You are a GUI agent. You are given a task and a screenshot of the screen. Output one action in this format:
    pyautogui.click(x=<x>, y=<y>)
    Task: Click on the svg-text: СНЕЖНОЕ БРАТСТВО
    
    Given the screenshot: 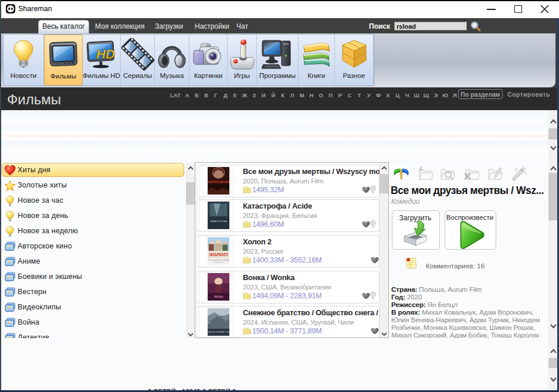 What is the action you would take?
    pyautogui.click(x=218, y=332)
    